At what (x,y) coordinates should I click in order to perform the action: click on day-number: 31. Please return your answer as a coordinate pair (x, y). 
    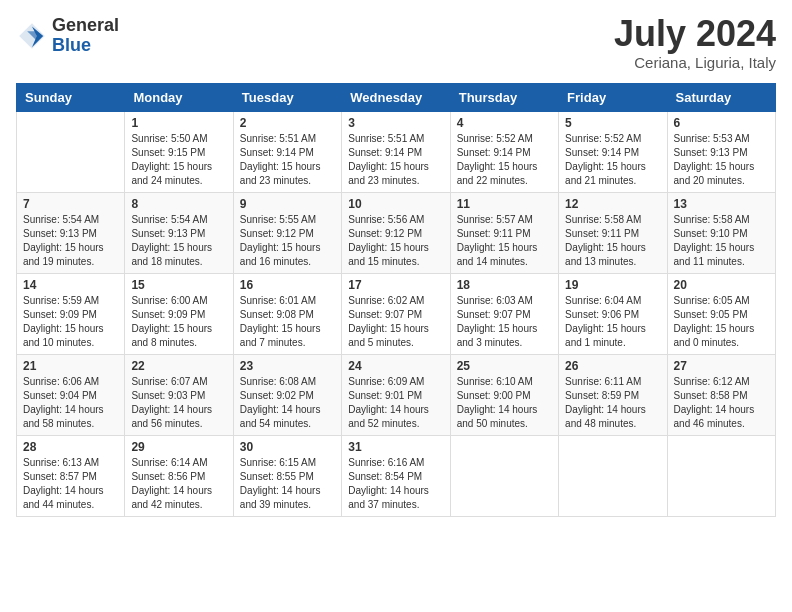
    Looking at the image, I should click on (396, 447).